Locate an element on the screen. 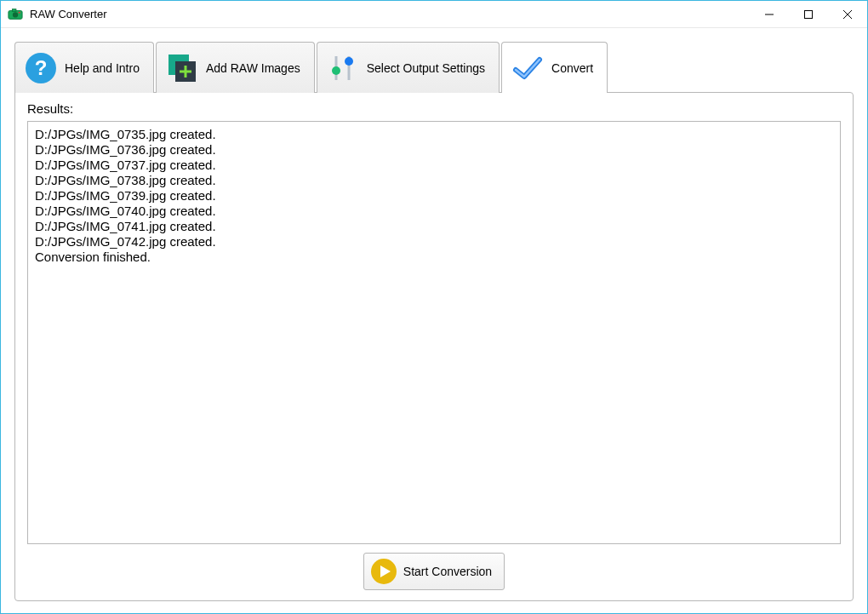 Image resolution: width=868 pixels, height=614 pixels. close-button is located at coordinates (848, 14).